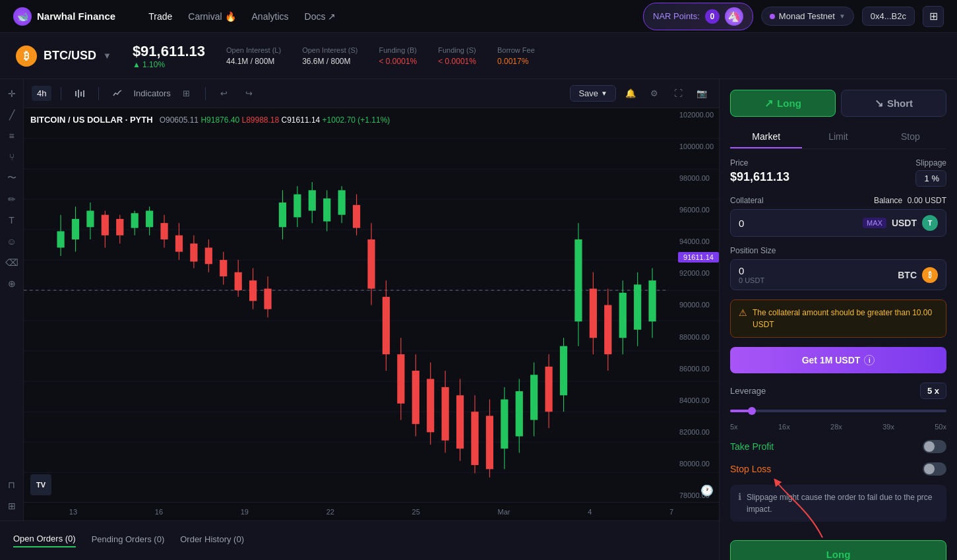  I want to click on indicators-label: Indicators, so click(152, 94).